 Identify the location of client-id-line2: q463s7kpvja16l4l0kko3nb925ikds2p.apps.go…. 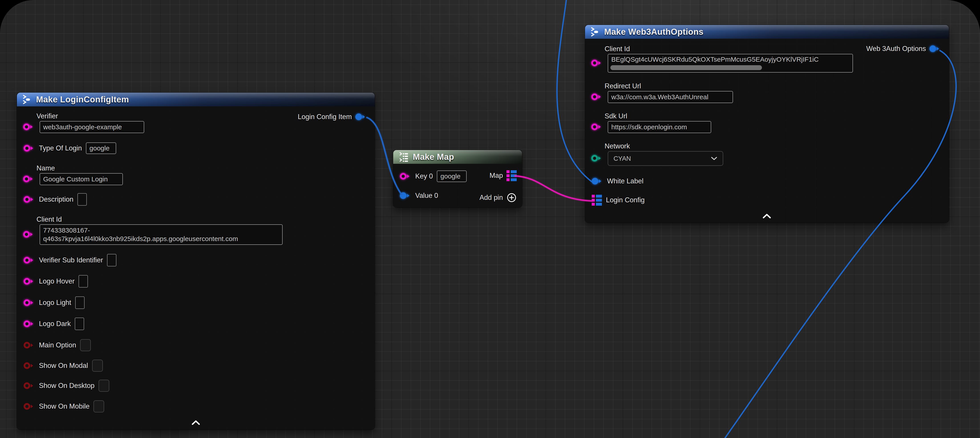
(141, 239).